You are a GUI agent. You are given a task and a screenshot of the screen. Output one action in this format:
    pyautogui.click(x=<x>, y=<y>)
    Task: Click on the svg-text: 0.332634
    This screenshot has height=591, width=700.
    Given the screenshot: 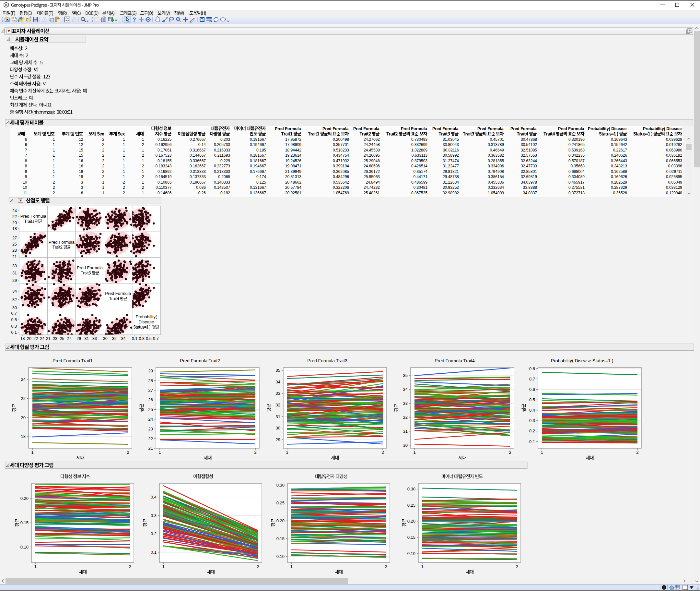 What is the action you would take?
    pyautogui.click(x=496, y=188)
    